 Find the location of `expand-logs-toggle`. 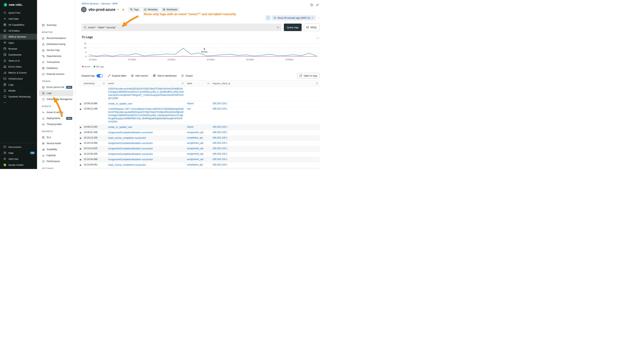

expand-logs-toggle is located at coordinates (100, 76).